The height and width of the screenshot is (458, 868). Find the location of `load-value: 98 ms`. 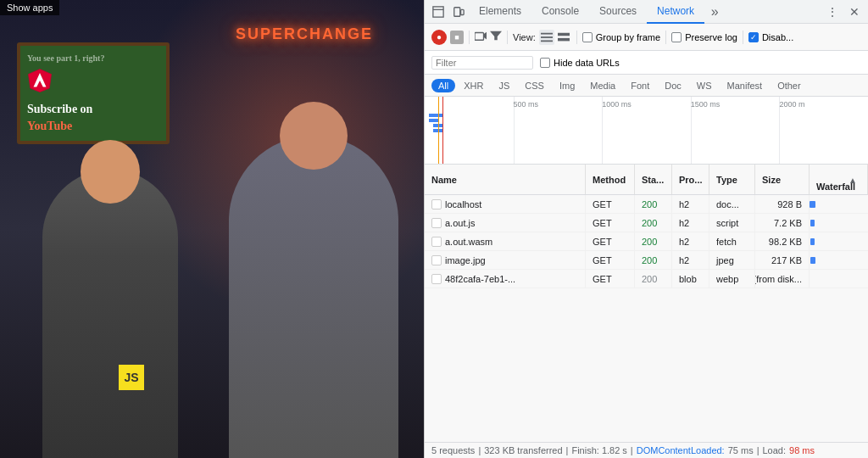

load-value: 98 ms is located at coordinates (802, 450).